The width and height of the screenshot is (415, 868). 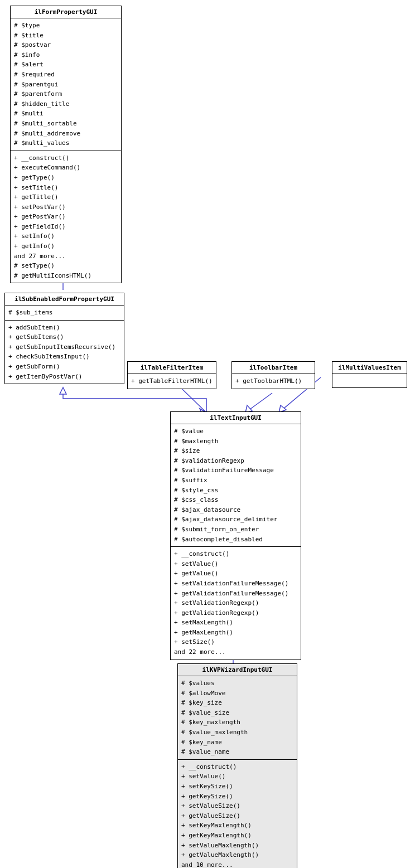 I want to click on il-form-property-gui-attributes: # $type # $title # $postvar # $info # $a…, so click(x=66, y=85).